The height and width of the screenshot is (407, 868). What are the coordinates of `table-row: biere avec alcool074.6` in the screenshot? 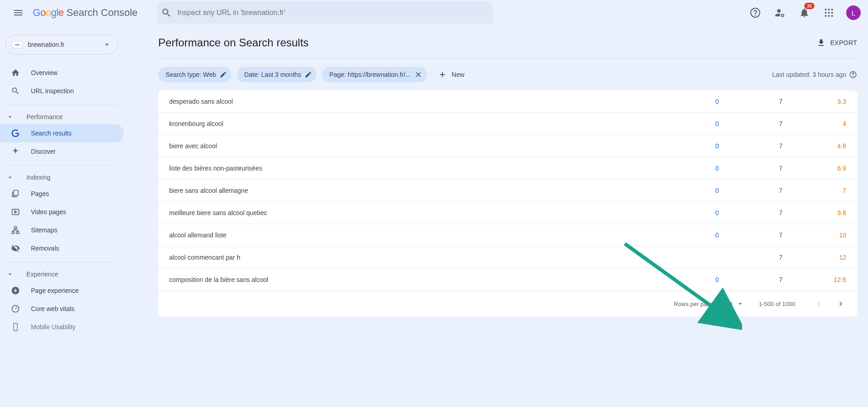 It's located at (507, 146).